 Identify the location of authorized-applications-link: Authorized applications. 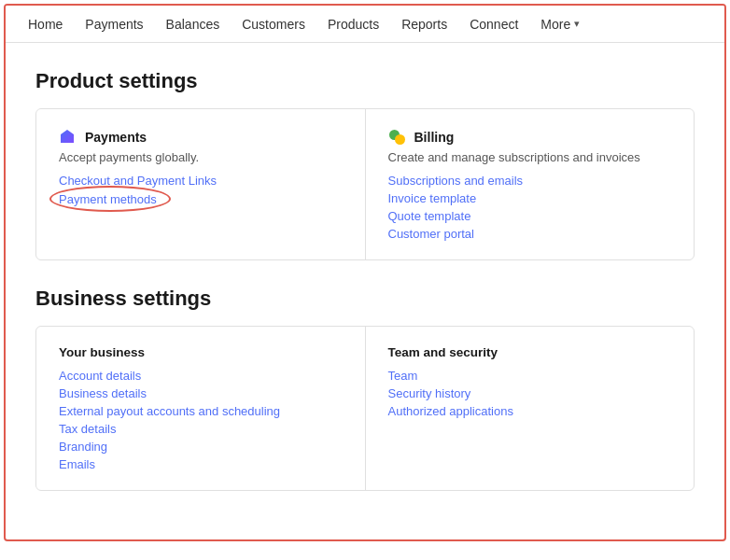
(530, 411).